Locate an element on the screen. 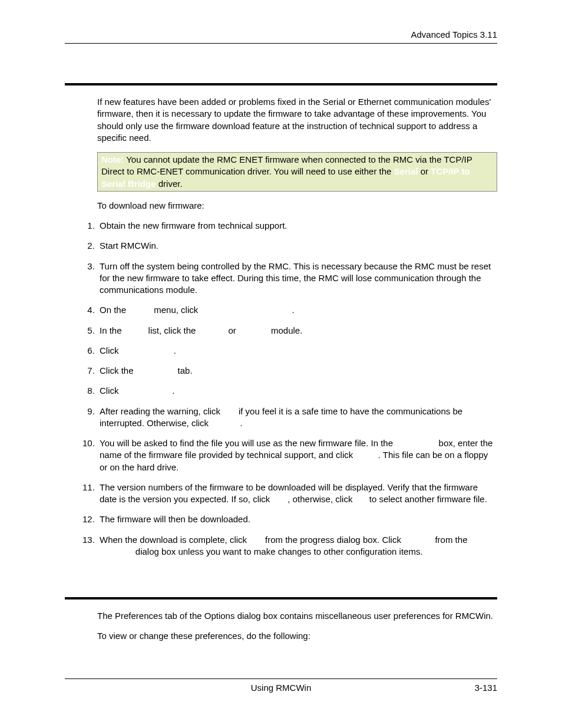  t: You will be asked to find the file you w… is located at coordinates (247, 443).